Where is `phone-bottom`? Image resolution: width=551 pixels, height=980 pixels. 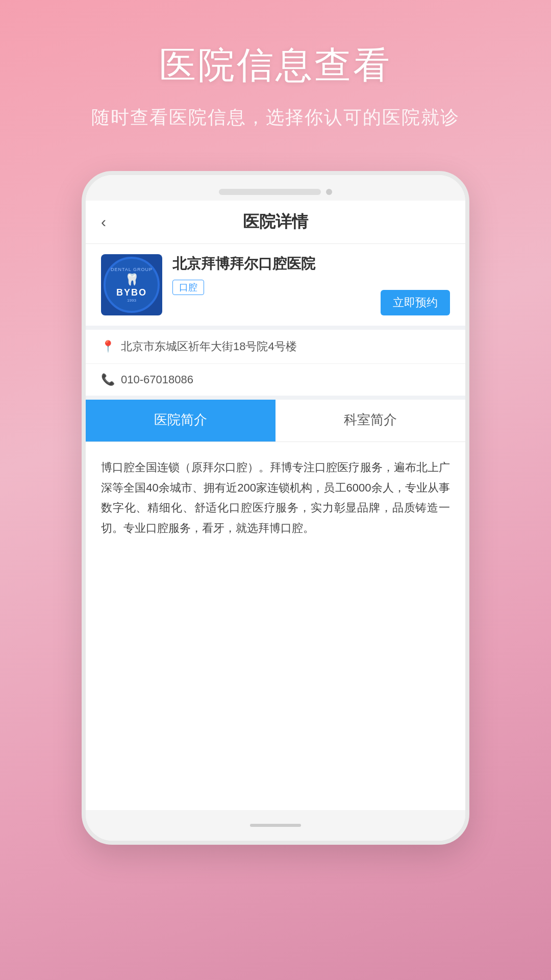
phone-bottom is located at coordinates (276, 825).